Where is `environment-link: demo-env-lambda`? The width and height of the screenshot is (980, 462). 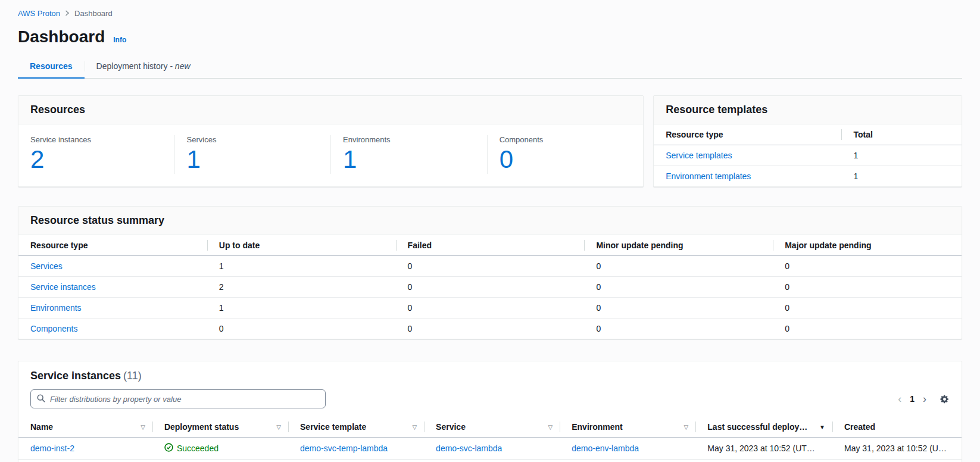 environment-link: demo-env-lambda is located at coordinates (628, 448).